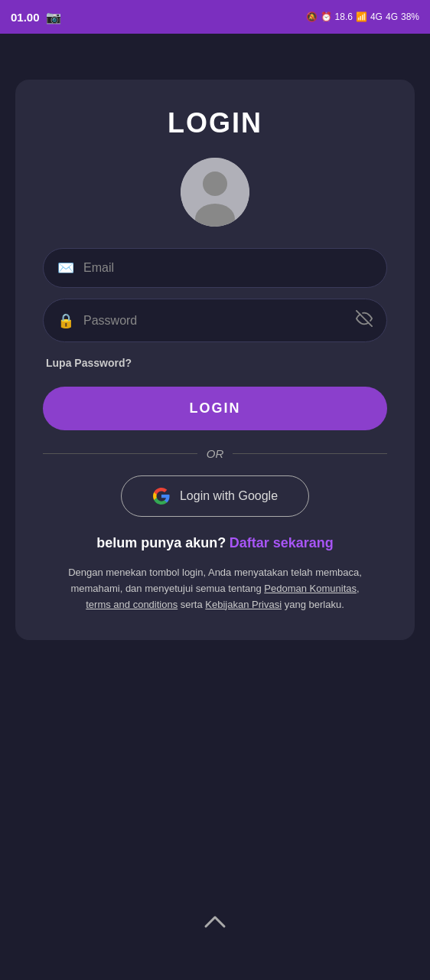 The width and height of the screenshot is (430, 980). What do you see at coordinates (361, 17) in the screenshot?
I see `wifi-icon: 📶` at bounding box center [361, 17].